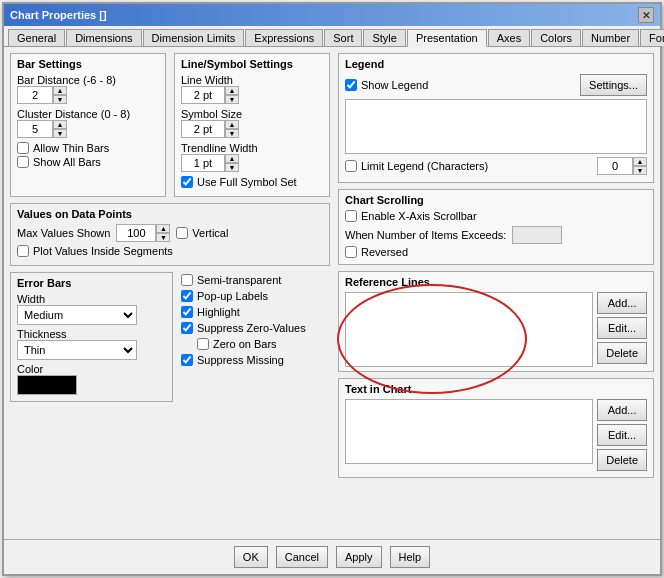  What do you see at coordinates (496, 216) in the screenshot?
I see `enable-xaxis-row: Enable X-Axis Scrollbar` at bounding box center [496, 216].